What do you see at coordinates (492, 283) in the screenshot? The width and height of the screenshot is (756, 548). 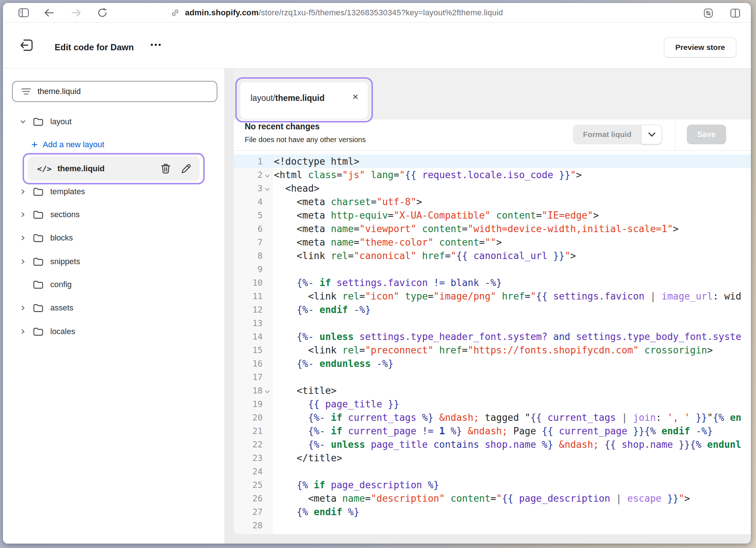 I see `code-line-10: 10 {%- if settings.favicon != blank -%}` at bounding box center [492, 283].